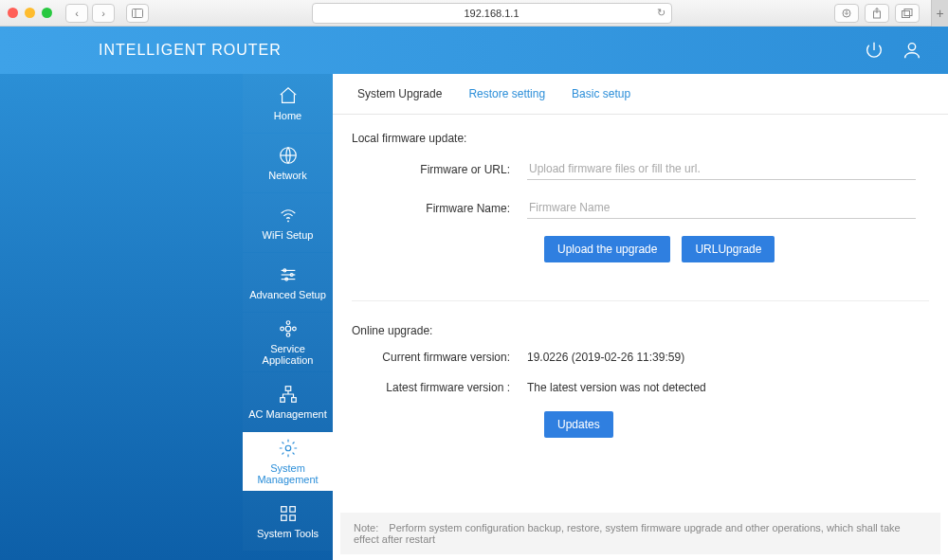 This screenshot has height=560, width=948. What do you see at coordinates (877, 13) in the screenshot?
I see `toolbar-right` at bounding box center [877, 13].